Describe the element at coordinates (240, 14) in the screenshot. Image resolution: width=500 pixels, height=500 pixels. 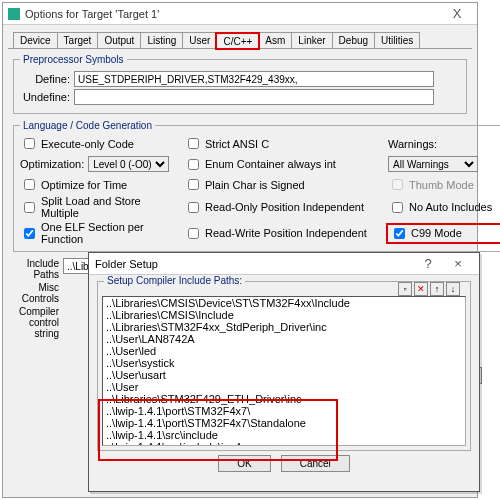
I see `titlebar: Options for Target 'Target 1' X` at that location.